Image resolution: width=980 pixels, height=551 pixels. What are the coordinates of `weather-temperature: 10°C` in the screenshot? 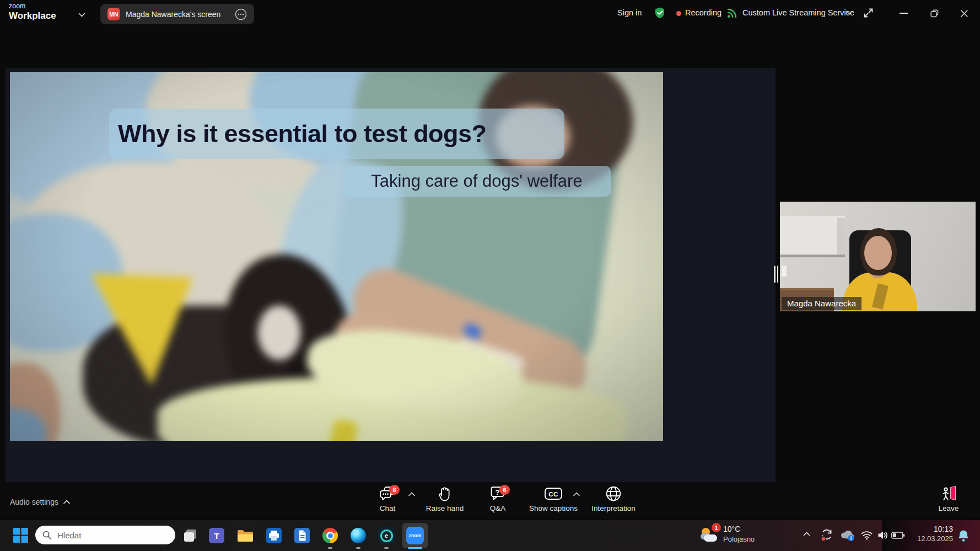 It's located at (732, 529).